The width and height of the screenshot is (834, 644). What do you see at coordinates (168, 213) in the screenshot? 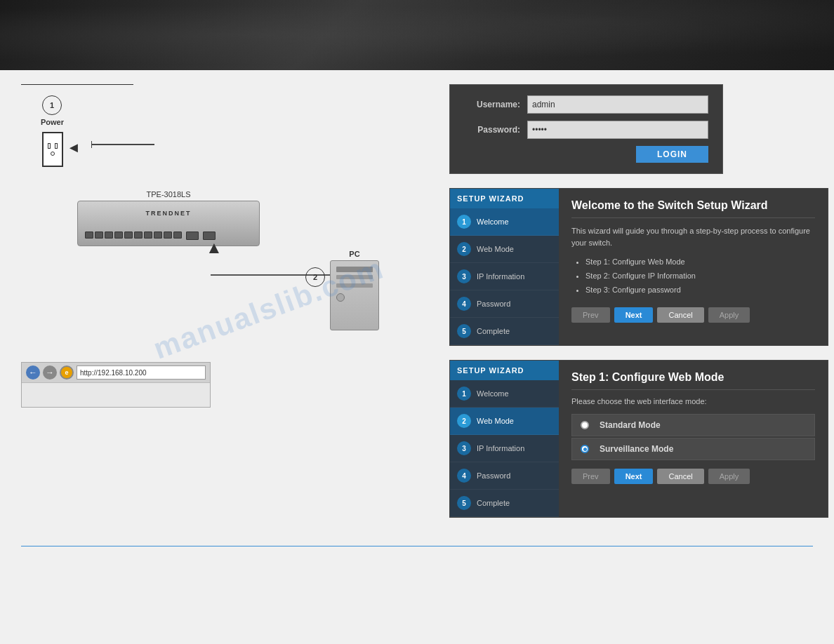
I see `switch-brand: TRENDNET` at bounding box center [168, 213].